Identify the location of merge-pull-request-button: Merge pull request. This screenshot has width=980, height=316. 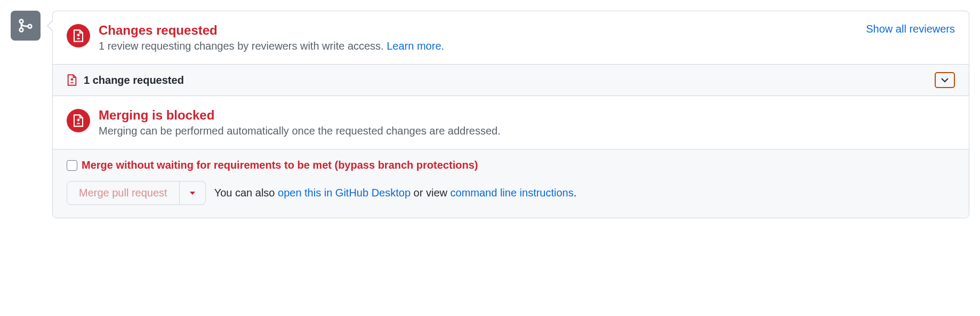
(123, 193).